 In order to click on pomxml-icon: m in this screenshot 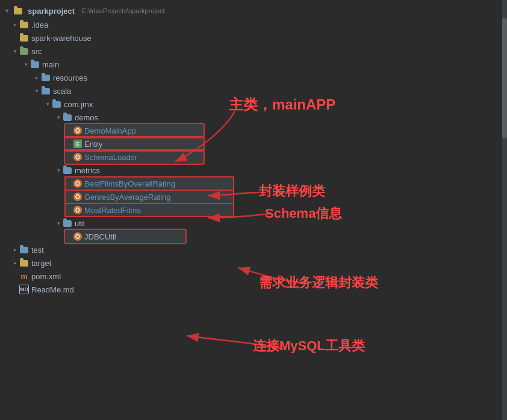, I will do `click(24, 276)`.